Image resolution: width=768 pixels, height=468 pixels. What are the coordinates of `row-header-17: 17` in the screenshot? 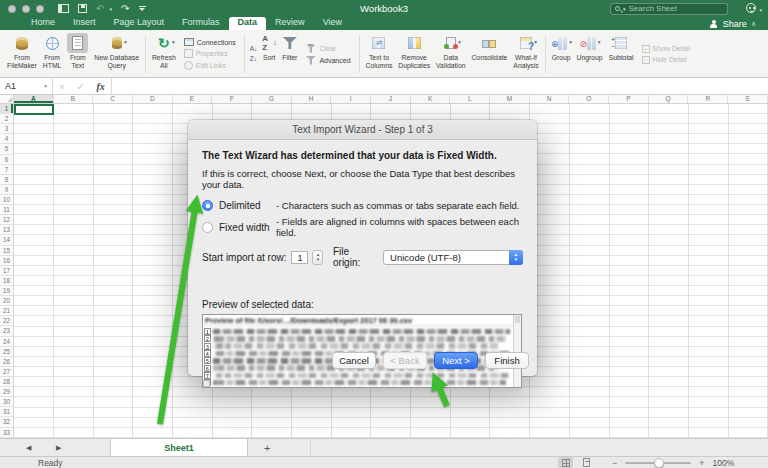 It's located at (6, 271).